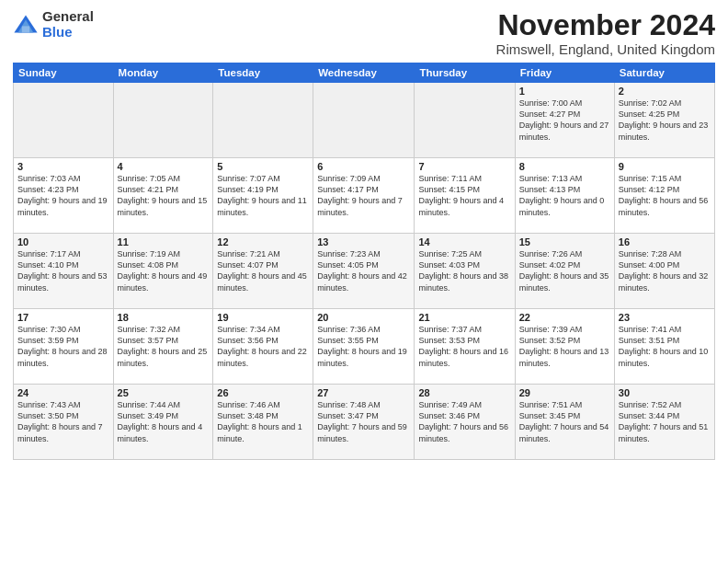  I want to click on col-sunday: Sunday, so click(64, 74).